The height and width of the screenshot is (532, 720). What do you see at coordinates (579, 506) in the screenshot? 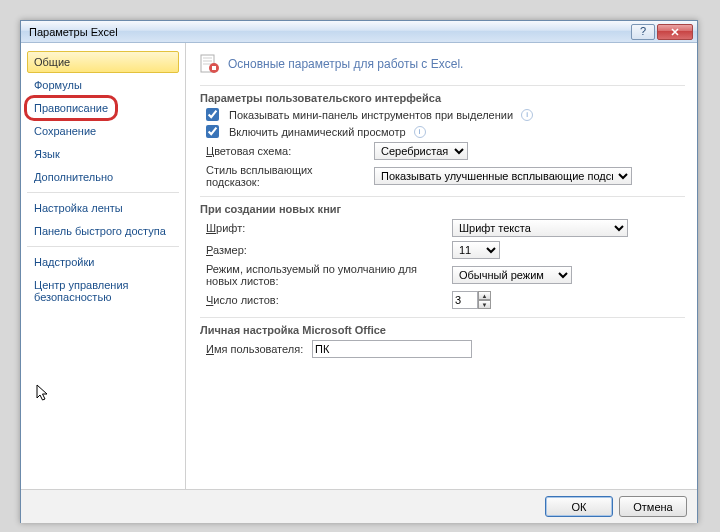
I see `ok-button: ОК` at bounding box center [579, 506].